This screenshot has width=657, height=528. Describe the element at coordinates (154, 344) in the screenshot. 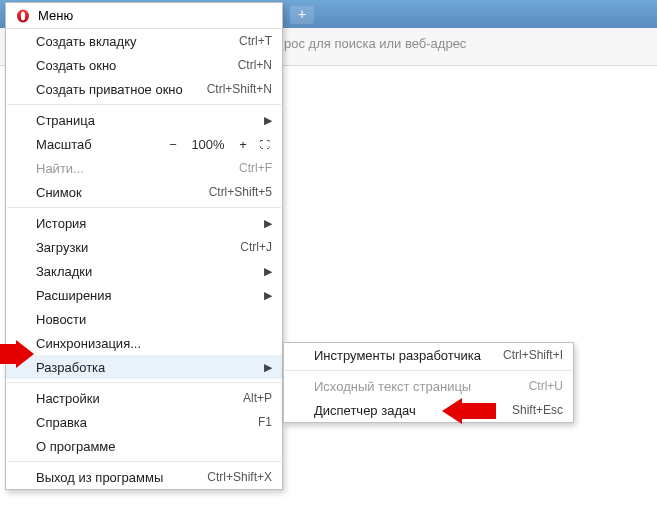

I see `menu-item-label: Синхронизация...` at that location.